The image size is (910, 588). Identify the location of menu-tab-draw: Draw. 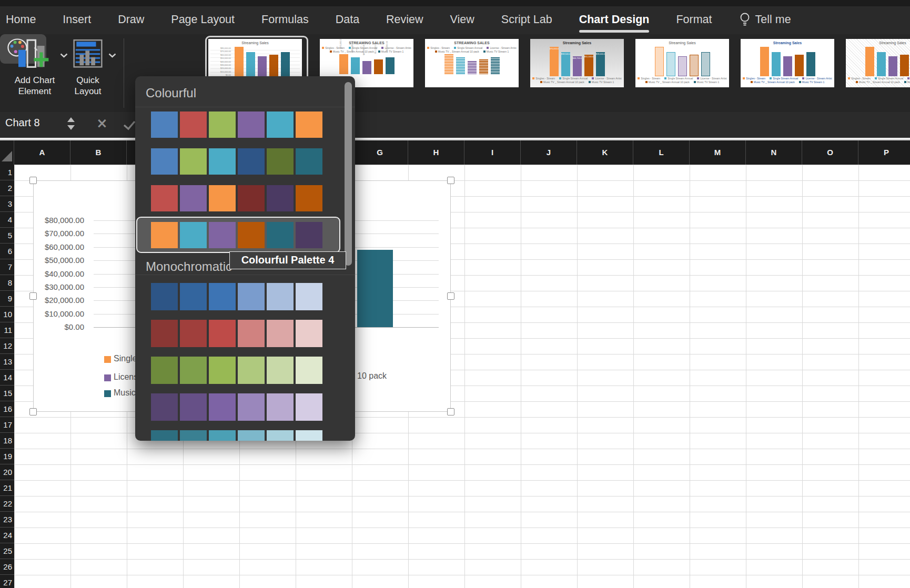
(131, 20).